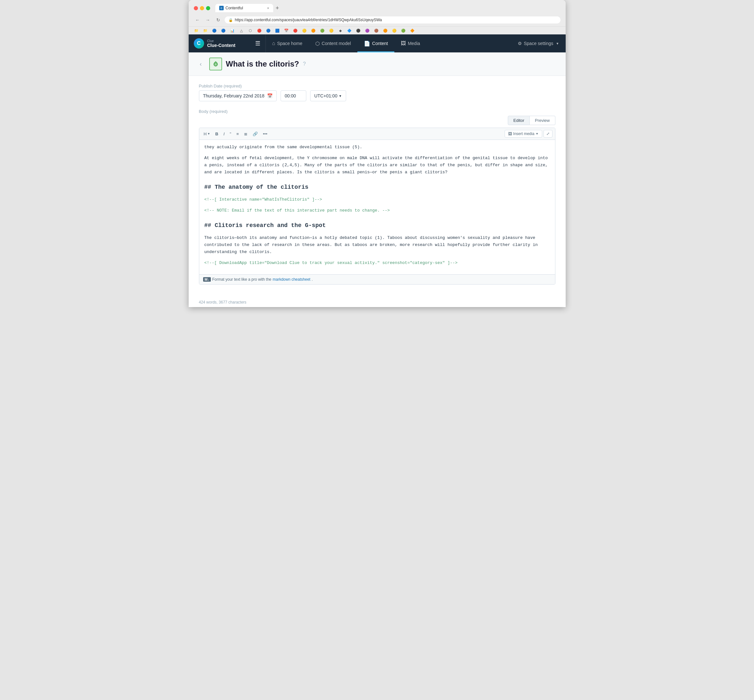  Describe the element at coordinates (333, 43) in the screenshot. I see `nav-content-model: ⬡ Content model` at that location.